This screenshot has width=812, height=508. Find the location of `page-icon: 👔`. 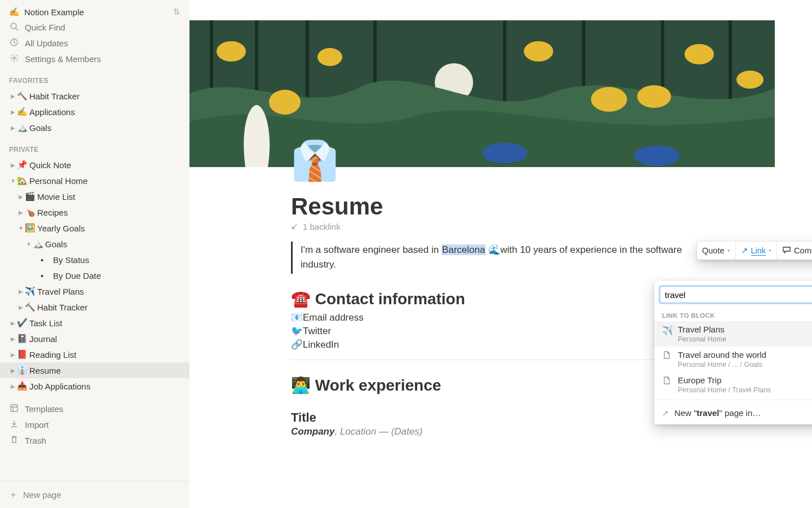

page-icon: 👔 is located at coordinates (529, 160).